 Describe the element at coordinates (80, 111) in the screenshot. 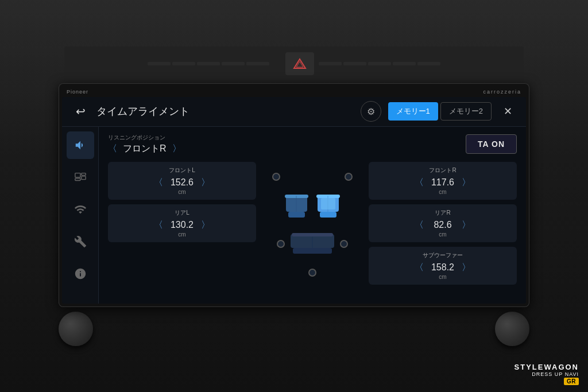

I see `back-button: ↩` at that location.